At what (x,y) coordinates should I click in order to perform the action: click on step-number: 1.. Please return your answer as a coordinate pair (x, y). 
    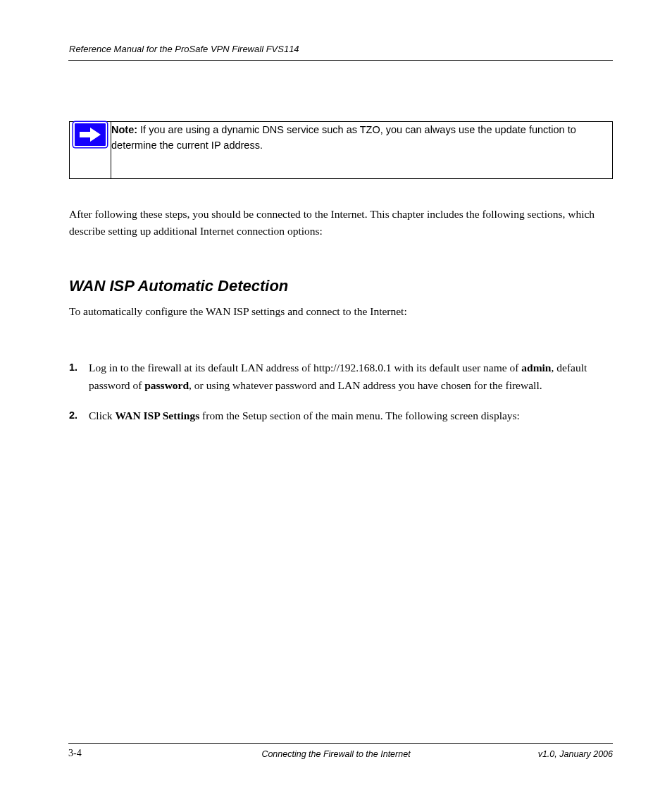
    Looking at the image, I should click on (73, 368).